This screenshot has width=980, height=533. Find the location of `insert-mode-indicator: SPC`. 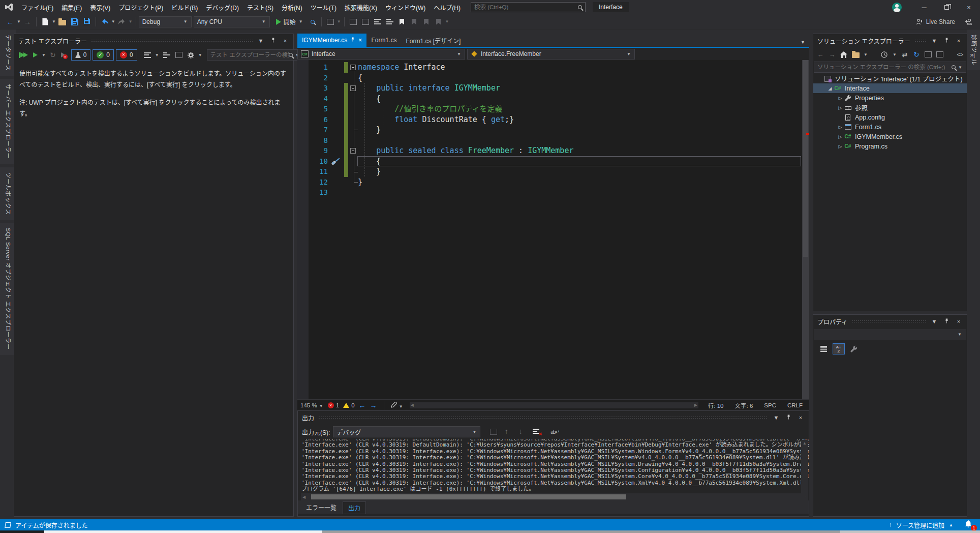

insert-mode-indicator: SPC is located at coordinates (770, 405).